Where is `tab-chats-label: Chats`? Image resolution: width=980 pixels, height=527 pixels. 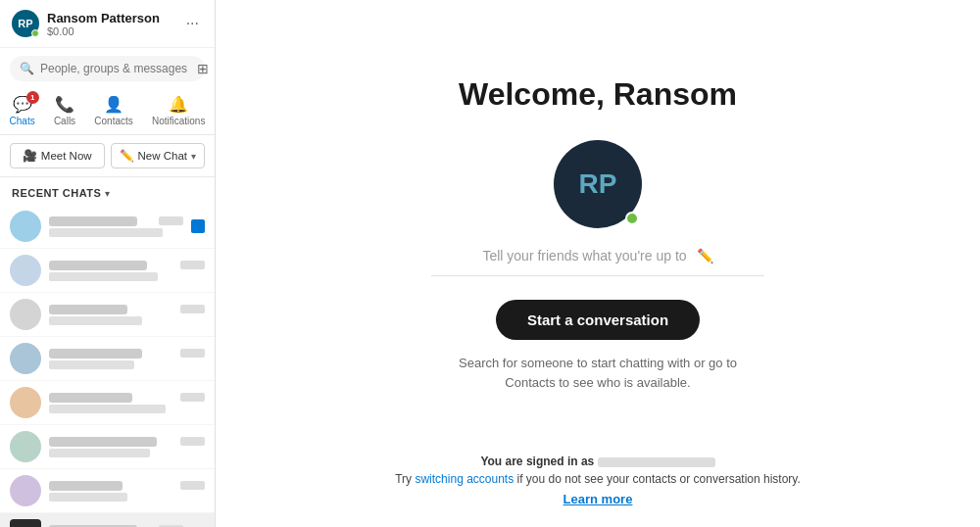 tab-chats-label: Chats is located at coordinates (23, 121).